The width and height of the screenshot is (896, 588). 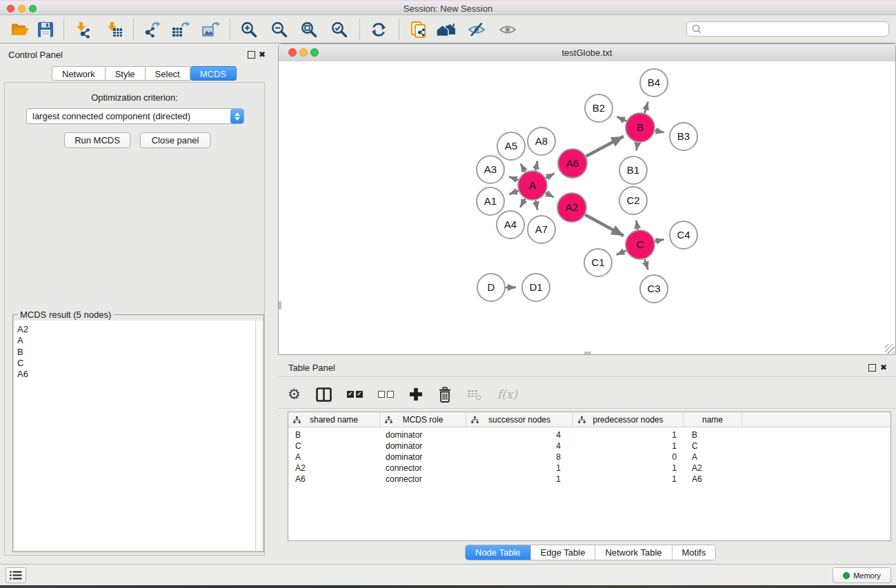 What do you see at coordinates (279, 29) in the screenshot?
I see `zoom-out-button` at bounding box center [279, 29].